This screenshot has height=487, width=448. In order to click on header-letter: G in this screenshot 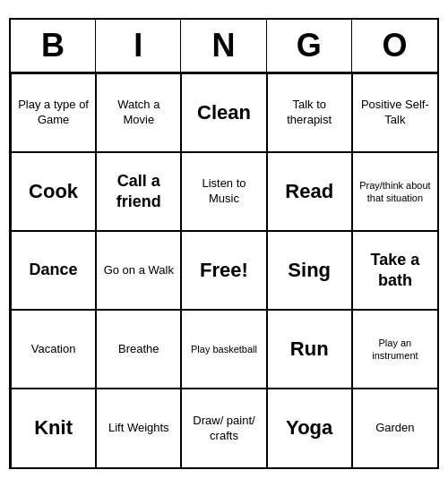, I will do `click(310, 46)`.